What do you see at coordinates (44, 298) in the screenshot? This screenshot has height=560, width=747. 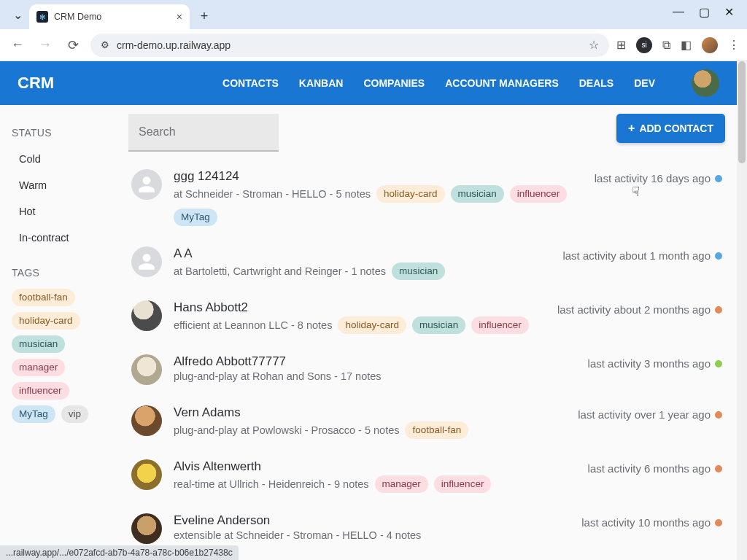 I see `tag-football-fan: football-fan` at bounding box center [44, 298].